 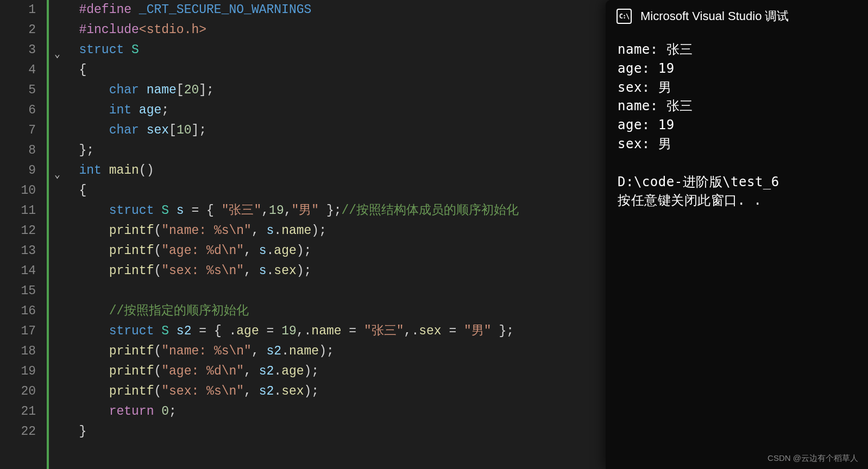 I want to click on code-line: printf("name: %s\n", s2.name);, so click(x=331, y=352).